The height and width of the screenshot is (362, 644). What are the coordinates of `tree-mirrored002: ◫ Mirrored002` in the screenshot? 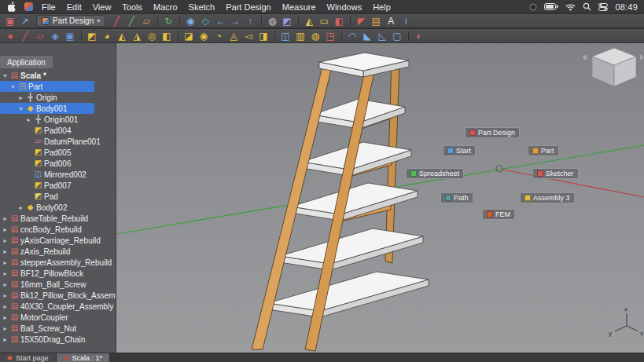 It's located at (47, 174).